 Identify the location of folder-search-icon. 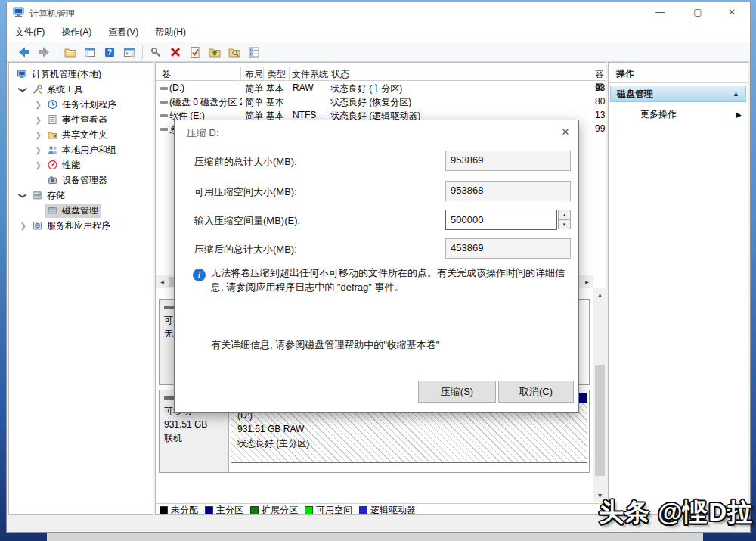
(234, 52).